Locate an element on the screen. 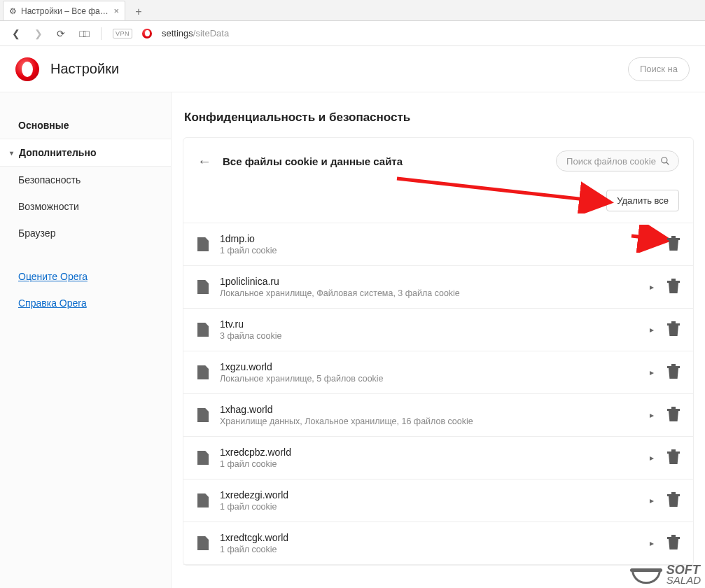 The width and height of the screenshot is (705, 588). site-meta: Локальное хранилище, Файловая система, 3… is located at coordinates (429, 293).